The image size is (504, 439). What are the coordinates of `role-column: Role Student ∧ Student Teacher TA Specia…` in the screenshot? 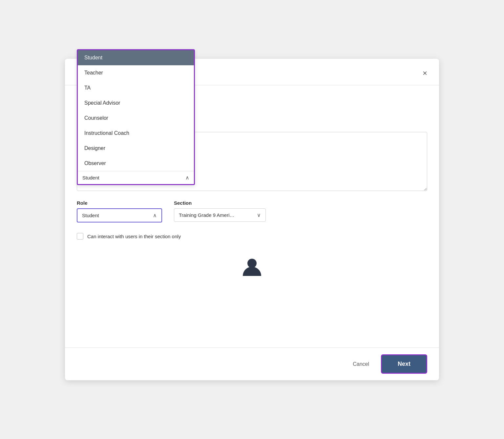 It's located at (119, 211).